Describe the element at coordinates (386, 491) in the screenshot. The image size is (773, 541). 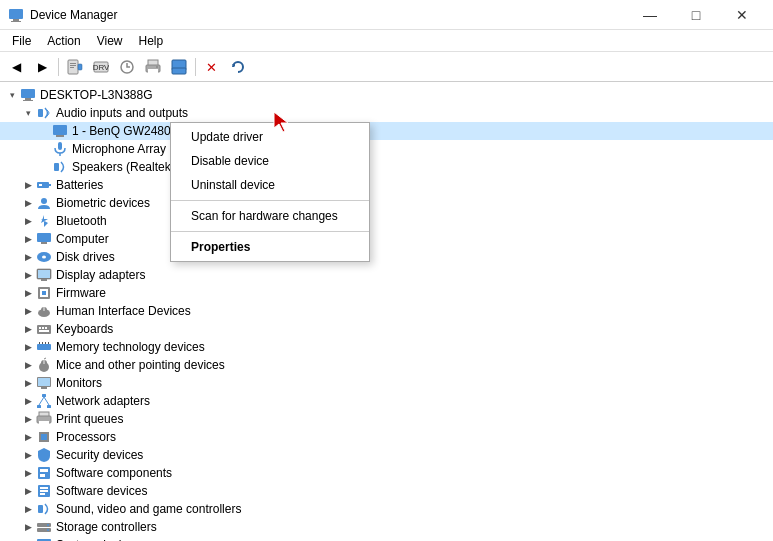
I see `tree-software-devices: ▶ Software devices` at that location.